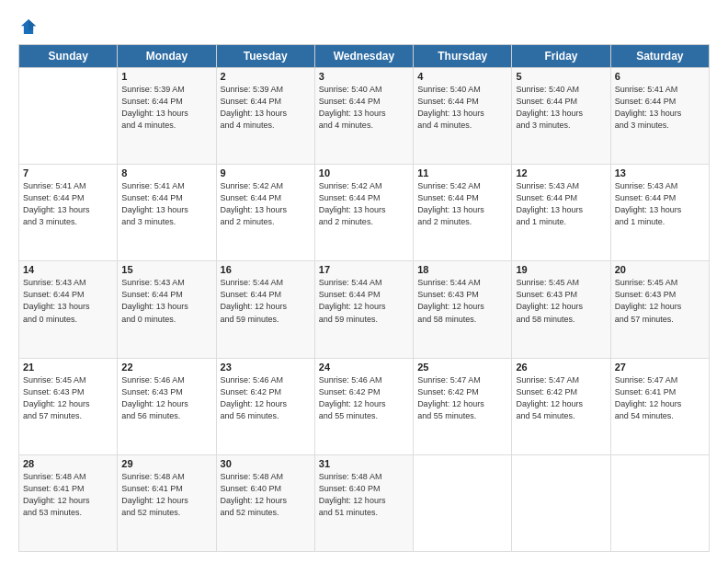 This screenshot has height=563, width=728. I want to click on day-number: 12, so click(561, 173).